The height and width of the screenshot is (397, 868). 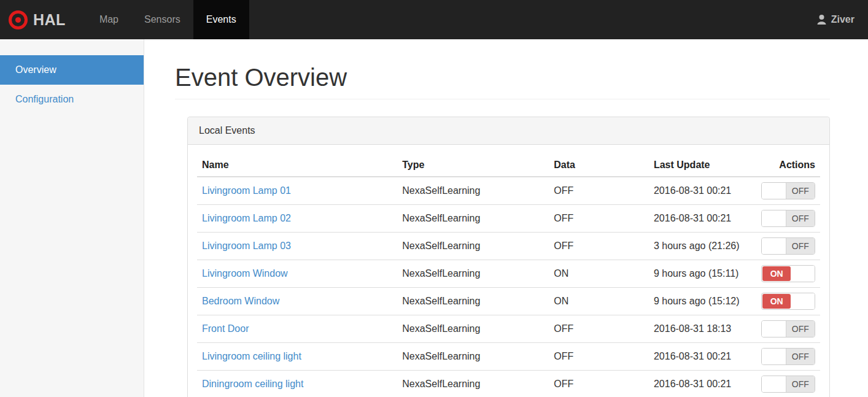 I want to click on event-name-link: Diningroom ceiling light, so click(x=253, y=384).